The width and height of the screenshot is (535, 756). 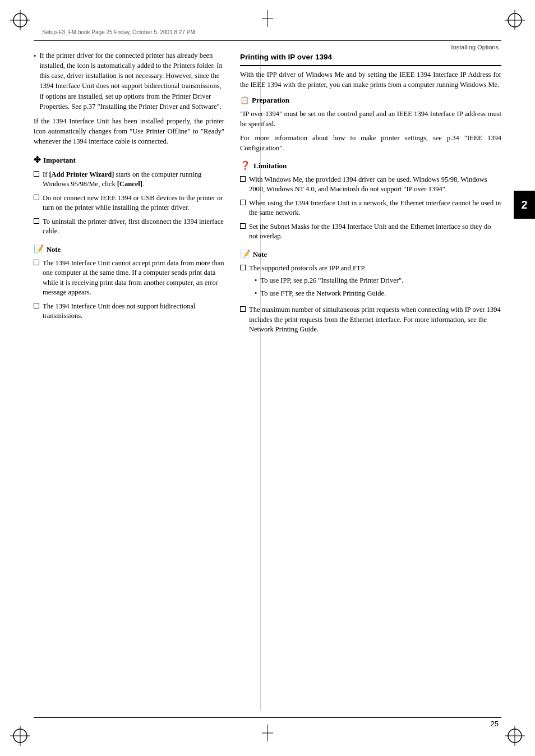 What do you see at coordinates (371, 80) in the screenshot?
I see `right-intro: With the IPP driver of Windows Me and by…` at bounding box center [371, 80].